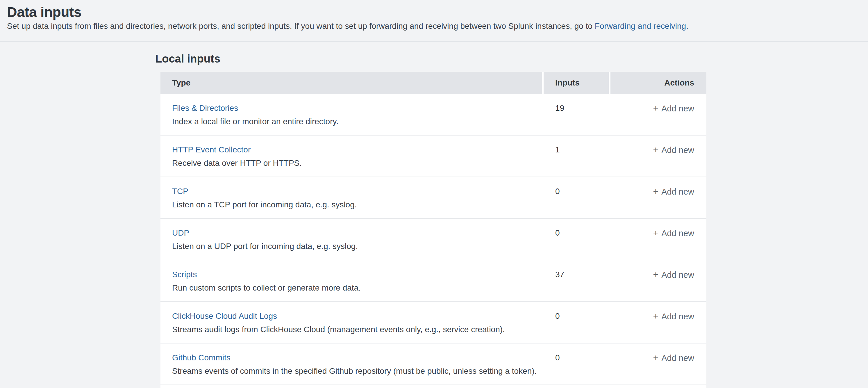 The image size is (868, 388). Describe the element at coordinates (358, 246) in the screenshot. I see `input-type-description: Listen on a UDP port for incoming data, …` at that location.